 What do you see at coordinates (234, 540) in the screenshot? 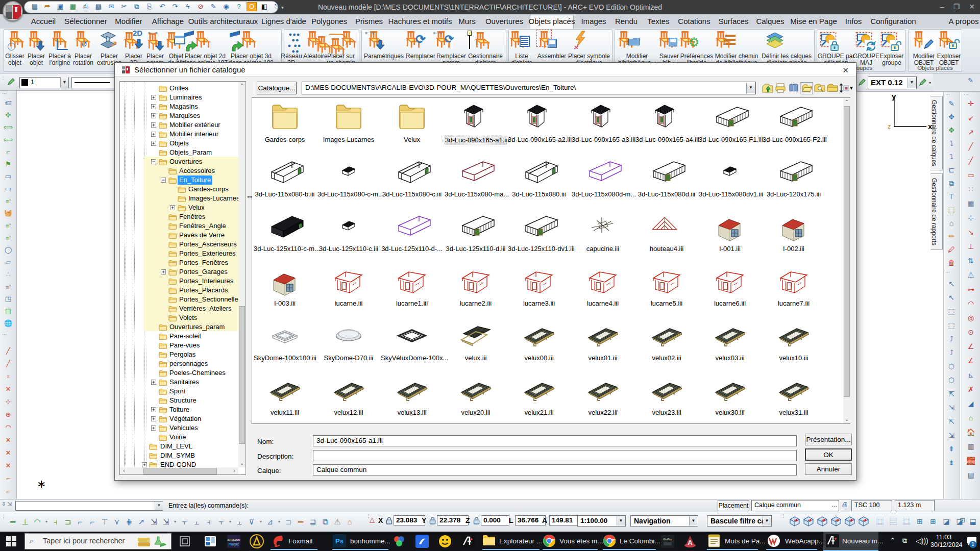
I see `svg-text: amazon` at bounding box center [234, 540].